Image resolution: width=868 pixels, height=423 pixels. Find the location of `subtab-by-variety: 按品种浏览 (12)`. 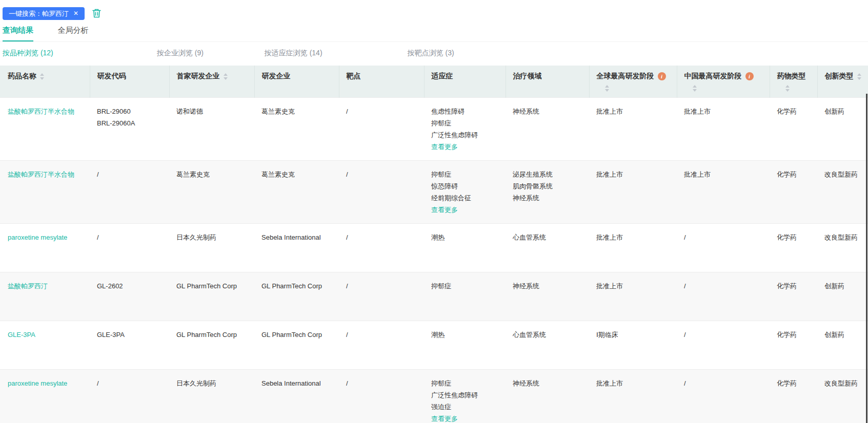

subtab-by-variety: 按品种浏览 (12) is located at coordinates (79, 53).